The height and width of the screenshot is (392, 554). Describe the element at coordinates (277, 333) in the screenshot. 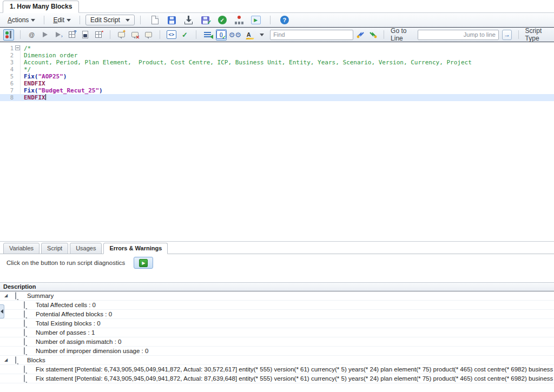

I see `tree-row: Number of passes : 1` at that location.